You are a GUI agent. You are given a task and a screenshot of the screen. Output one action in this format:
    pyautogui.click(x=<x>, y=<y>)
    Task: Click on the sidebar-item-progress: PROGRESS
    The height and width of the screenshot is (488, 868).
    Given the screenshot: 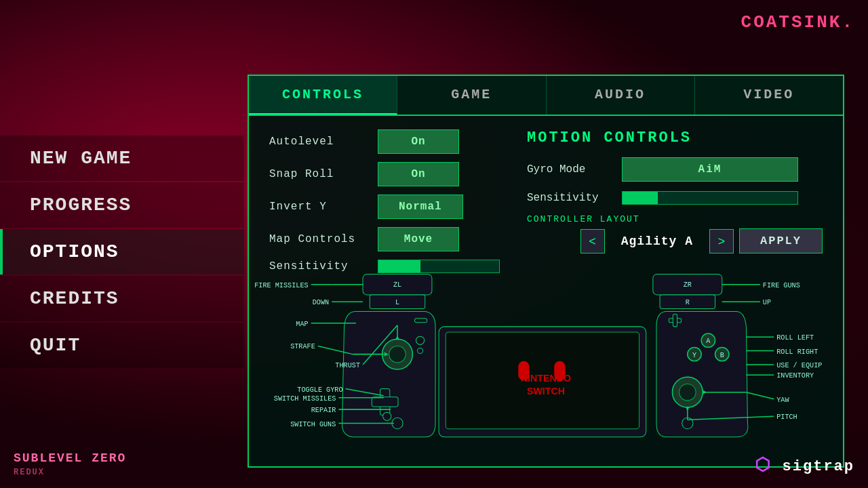 What is the action you would take?
    pyautogui.click(x=122, y=205)
    